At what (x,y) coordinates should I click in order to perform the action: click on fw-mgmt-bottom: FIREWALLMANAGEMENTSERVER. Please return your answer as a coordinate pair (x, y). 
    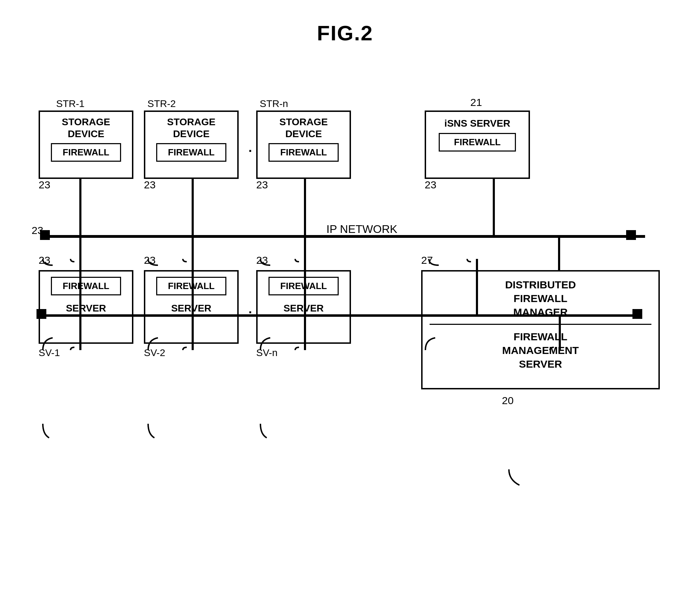
    Looking at the image, I should click on (540, 348).